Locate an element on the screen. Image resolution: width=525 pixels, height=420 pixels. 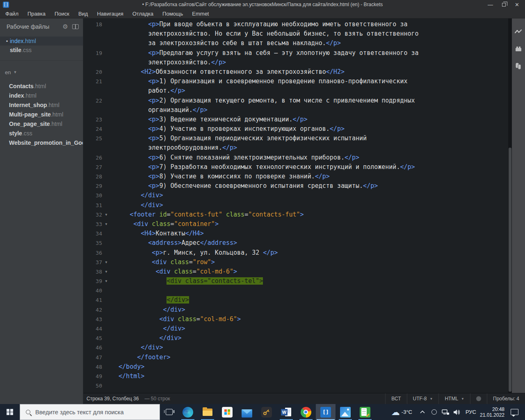
code-line: 25 <p>5) Организация периодических элект… is located at coordinates (296, 139).